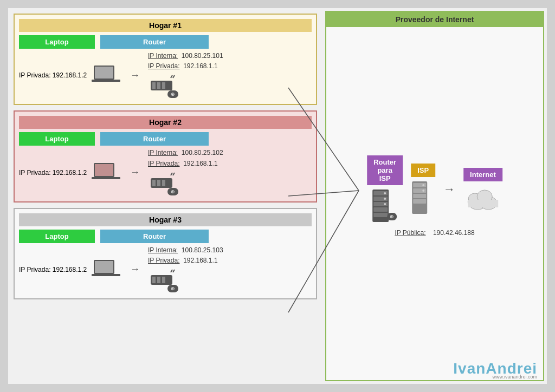 This screenshot has height=392, width=555. What do you see at coordinates (57, 236) in the screenshot?
I see `home3-laptop-label: Laptop` at bounding box center [57, 236].